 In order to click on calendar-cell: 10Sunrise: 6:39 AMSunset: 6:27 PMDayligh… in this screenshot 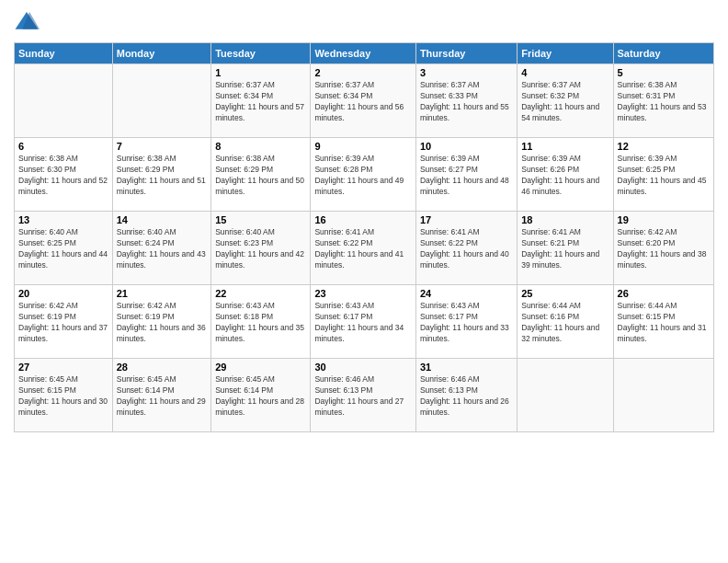, I will do `click(466, 175)`.